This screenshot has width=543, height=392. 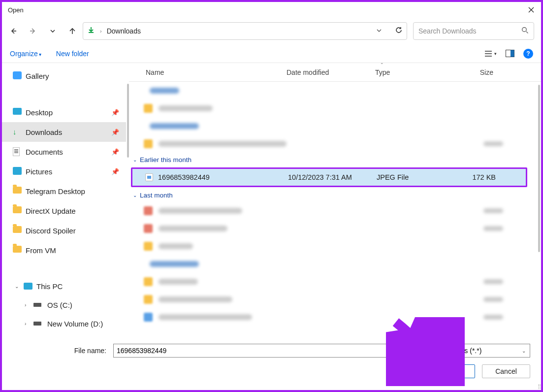 I want to click on view-menu: ▾, so click(x=490, y=54).